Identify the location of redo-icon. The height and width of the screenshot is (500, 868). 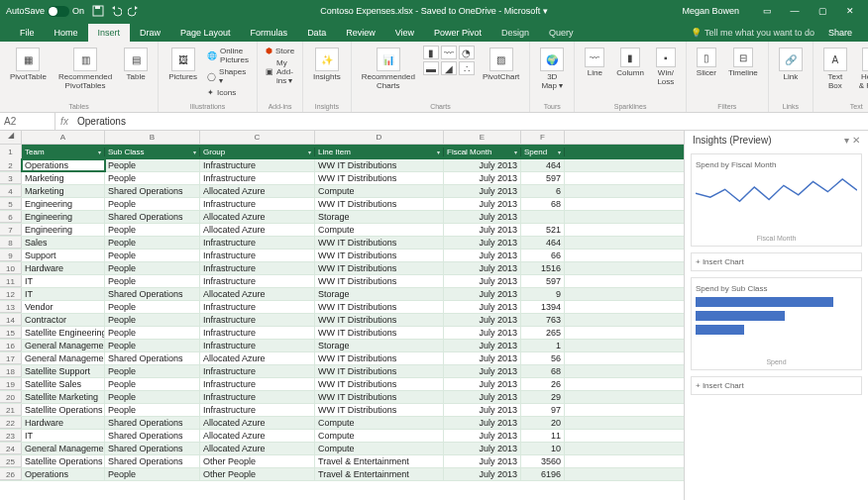
(134, 11).